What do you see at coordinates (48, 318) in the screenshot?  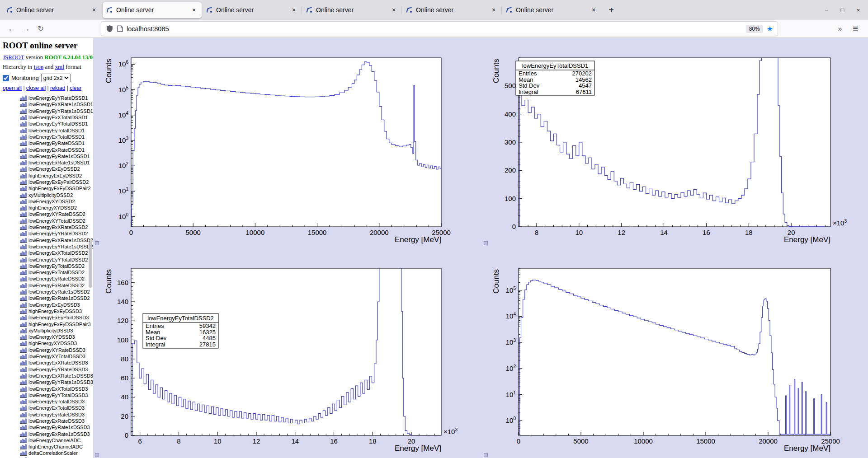 I see `tree-item: lowEnergyExEyPairDSSD3` at bounding box center [48, 318].